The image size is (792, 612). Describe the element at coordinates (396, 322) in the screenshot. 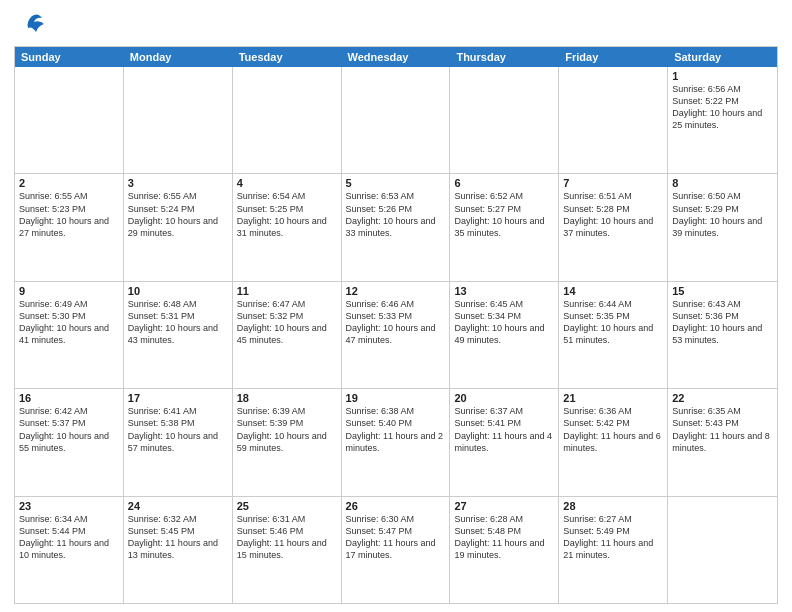

I see `day-info: Sunrise: 6:46 AM Sunset: 5:33 PM Dayligh…` at that location.